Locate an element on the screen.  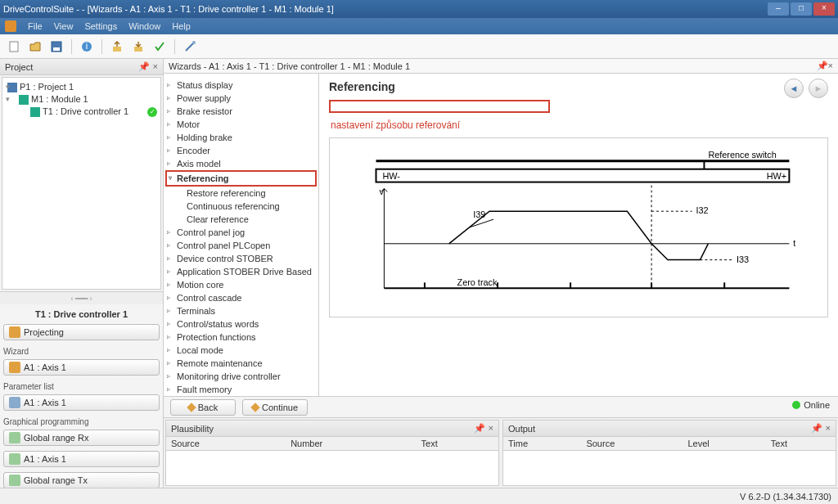
close-button: × is located at coordinates (824, 9).